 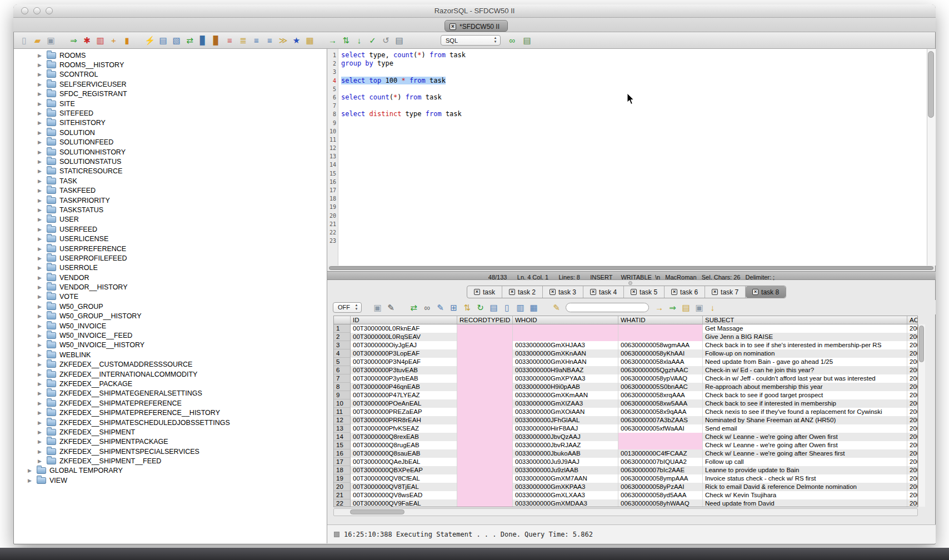 What do you see at coordinates (566, 462) in the screenshot?
I see `grid-cell-whoid: 0033000000Ju9J9AAJ` at bounding box center [566, 462].